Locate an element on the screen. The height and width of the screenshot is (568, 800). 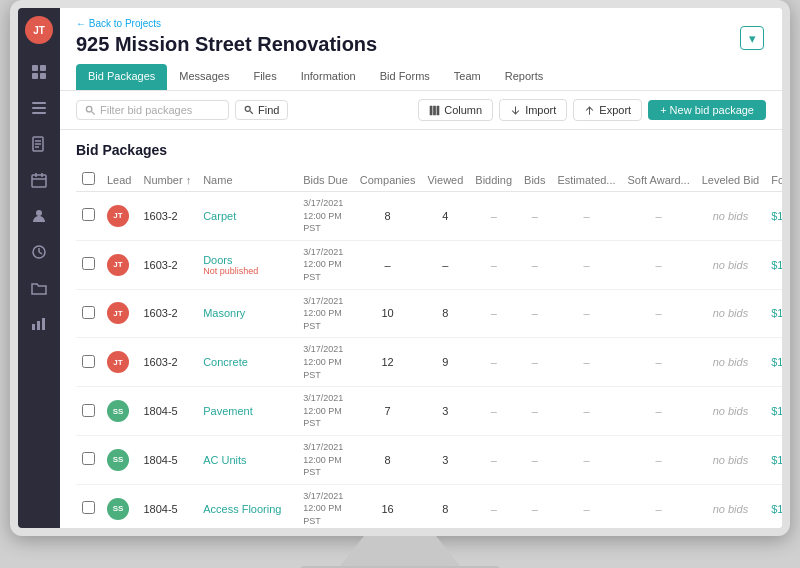
avatar: JT is located at coordinates (39, 30).